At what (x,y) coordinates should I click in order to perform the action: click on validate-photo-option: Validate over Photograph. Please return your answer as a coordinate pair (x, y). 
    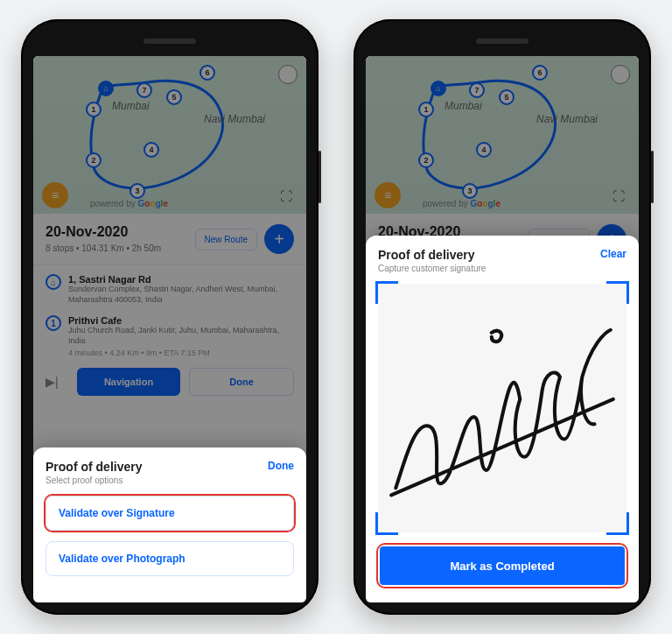
    Looking at the image, I should click on (170, 559).